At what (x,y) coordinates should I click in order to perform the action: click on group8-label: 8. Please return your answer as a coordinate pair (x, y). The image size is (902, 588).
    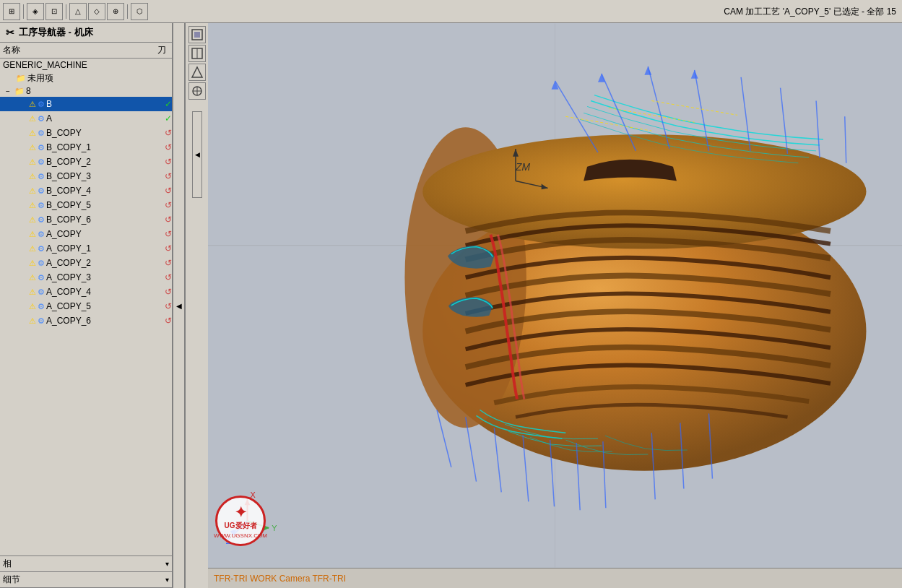
    Looking at the image, I should click on (97, 91).